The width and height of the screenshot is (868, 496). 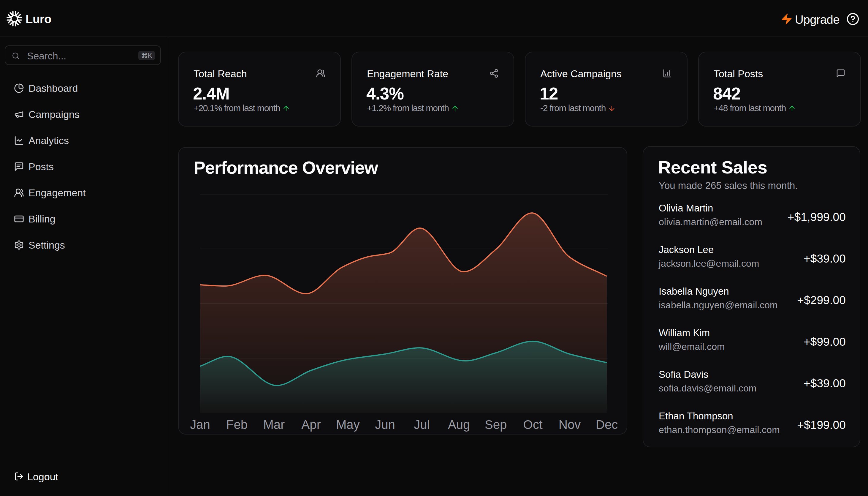 What do you see at coordinates (607, 424) in the screenshot?
I see `svg-text: Dec` at bounding box center [607, 424].